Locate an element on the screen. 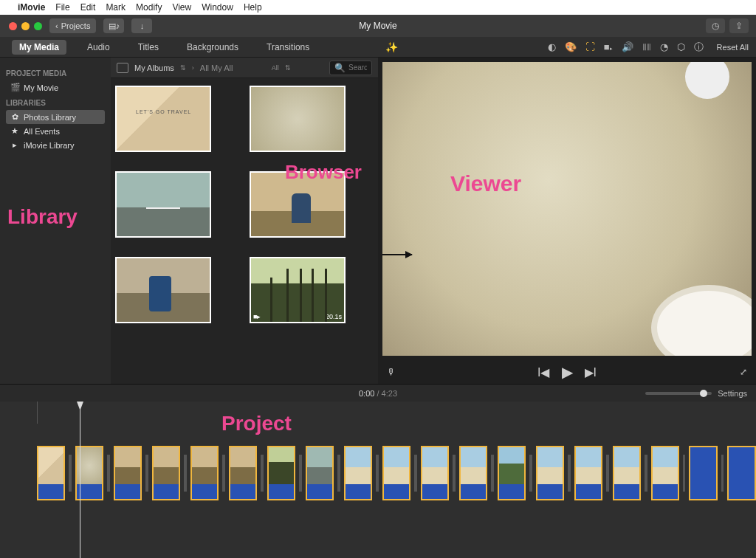 Image resolution: width=756 pixels, height=558 pixels. window-close-button is located at coordinates (13, 27).